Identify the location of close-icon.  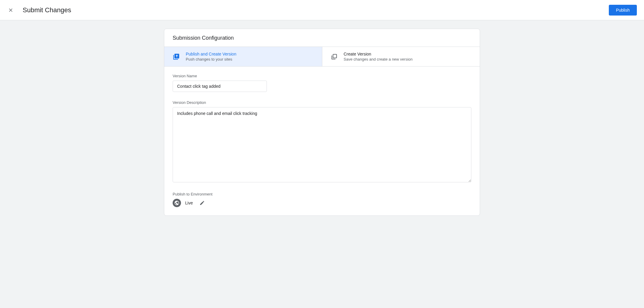
(11, 10).